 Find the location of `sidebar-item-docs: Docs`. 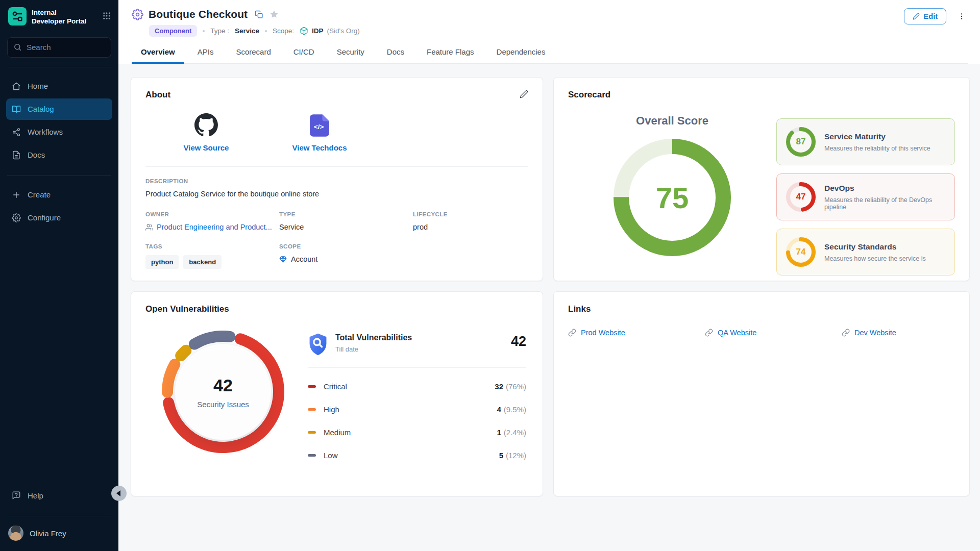

sidebar-item-docs: Docs is located at coordinates (59, 155).